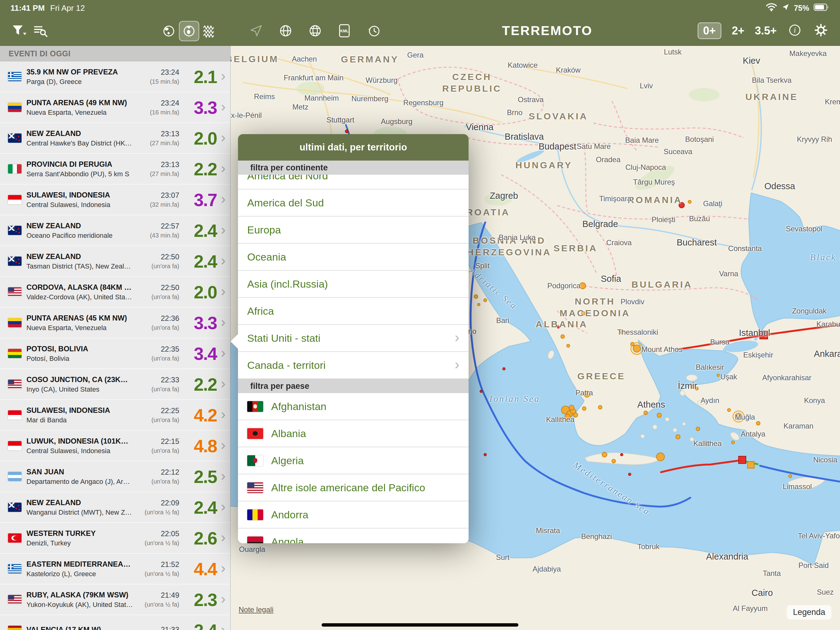 The width and height of the screenshot is (840, 630). What do you see at coordinates (353, 407) in the screenshot?
I see `country-item: Afghanistan` at bounding box center [353, 407].